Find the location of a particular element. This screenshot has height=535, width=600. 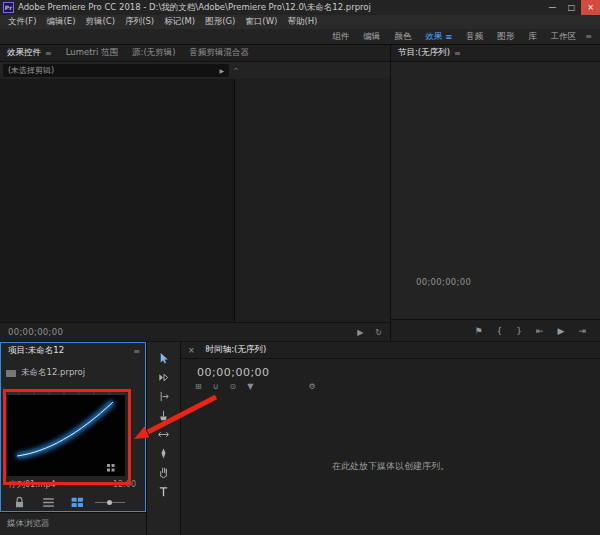

workspace-label: 组件 is located at coordinates (340, 37).